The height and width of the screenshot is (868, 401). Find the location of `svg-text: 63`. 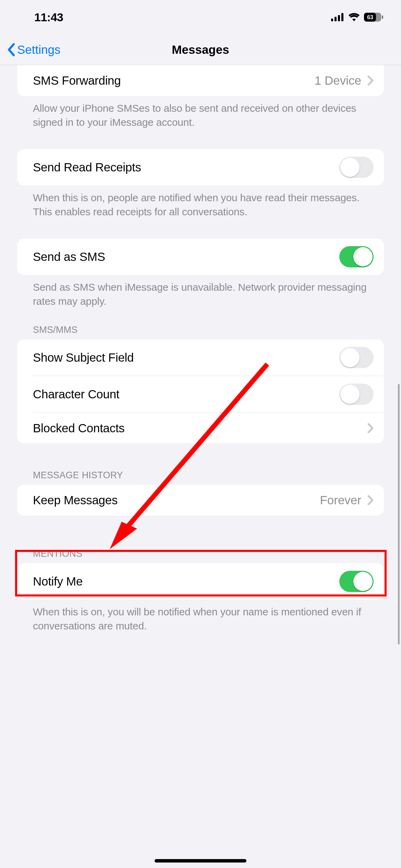

svg-text: 63 is located at coordinates (370, 17).